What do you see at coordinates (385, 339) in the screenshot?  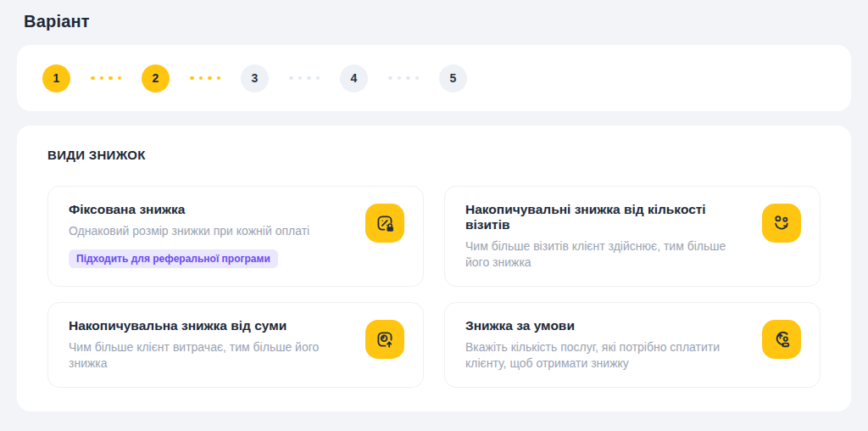 I see `coin-arrow-up-icon` at bounding box center [385, 339].